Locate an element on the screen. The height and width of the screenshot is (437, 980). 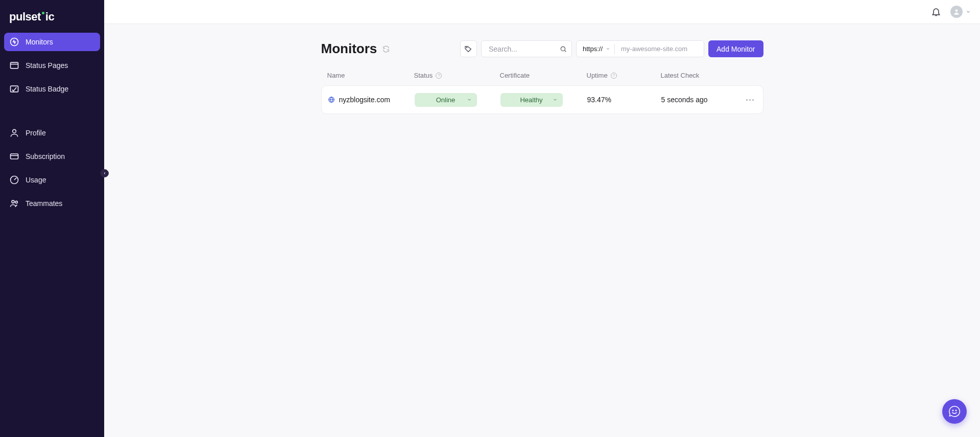
url-input-group: https:// is located at coordinates (640, 49).